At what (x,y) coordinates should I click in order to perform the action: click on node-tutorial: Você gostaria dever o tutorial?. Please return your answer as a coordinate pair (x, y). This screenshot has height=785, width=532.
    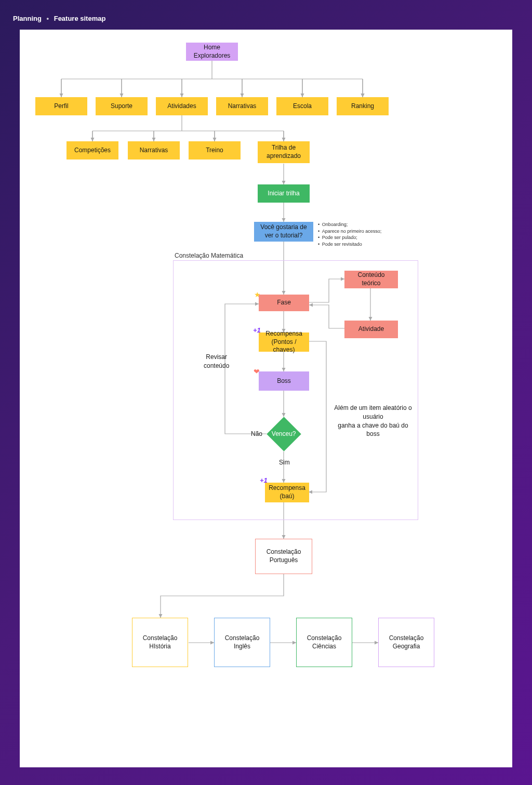
    Looking at the image, I should click on (284, 232).